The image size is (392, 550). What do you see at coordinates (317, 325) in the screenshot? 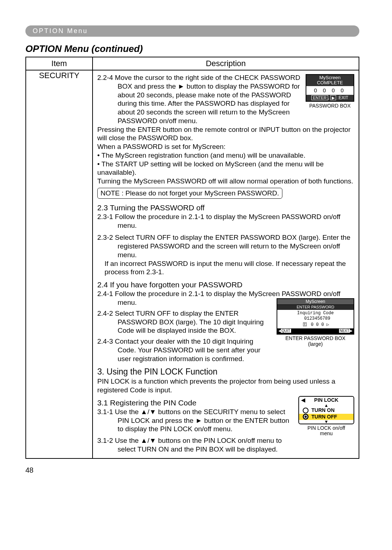
I see `pwlarge-digits: 0 0 0` at bounding box center [317, 325].